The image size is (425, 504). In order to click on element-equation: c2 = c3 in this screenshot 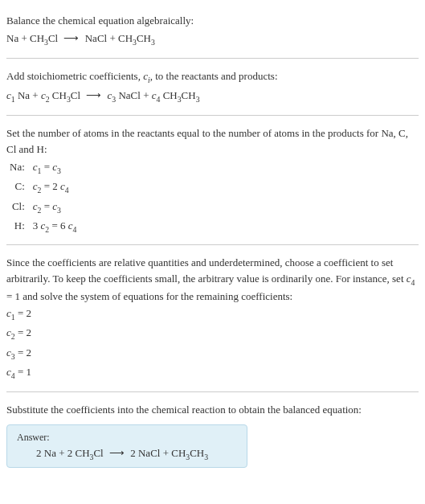, I will do `click(56, 207)`.